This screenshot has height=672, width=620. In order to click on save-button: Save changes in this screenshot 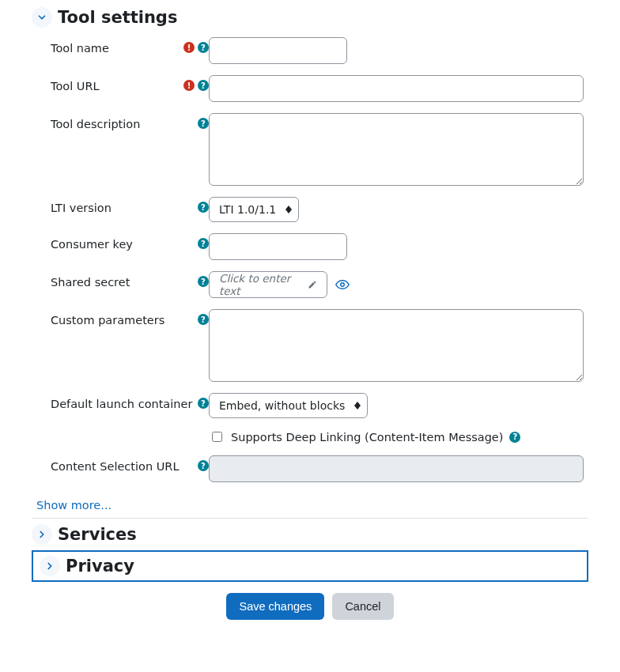, I will do `click(275, 606)`.